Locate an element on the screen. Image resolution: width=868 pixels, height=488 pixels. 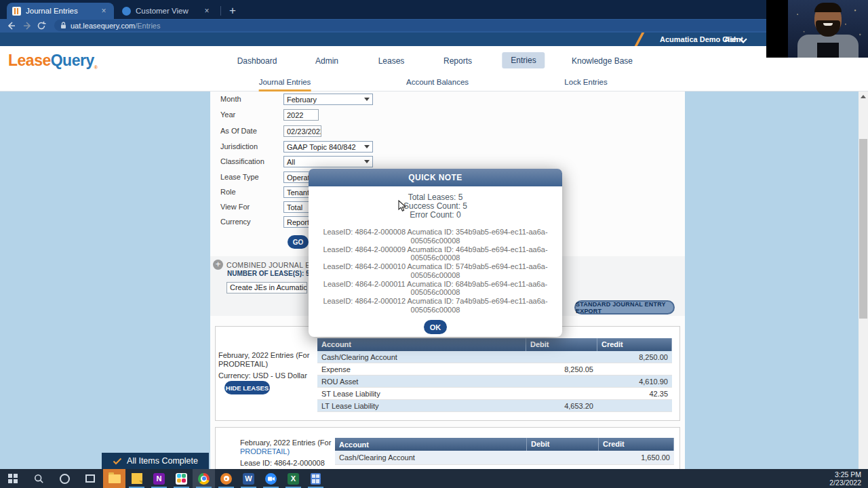
calculator-icon is located at coordinates (316, 479).